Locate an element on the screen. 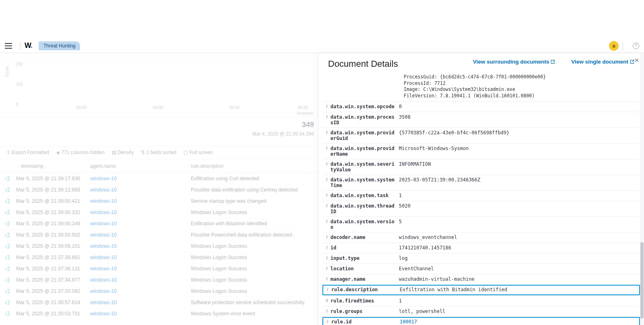 This screenshot has height=325, width=644. table-row: Mar 5, 2025 @ 21:37:33.082windows-10Wind… is located at coordinates (159, 291).